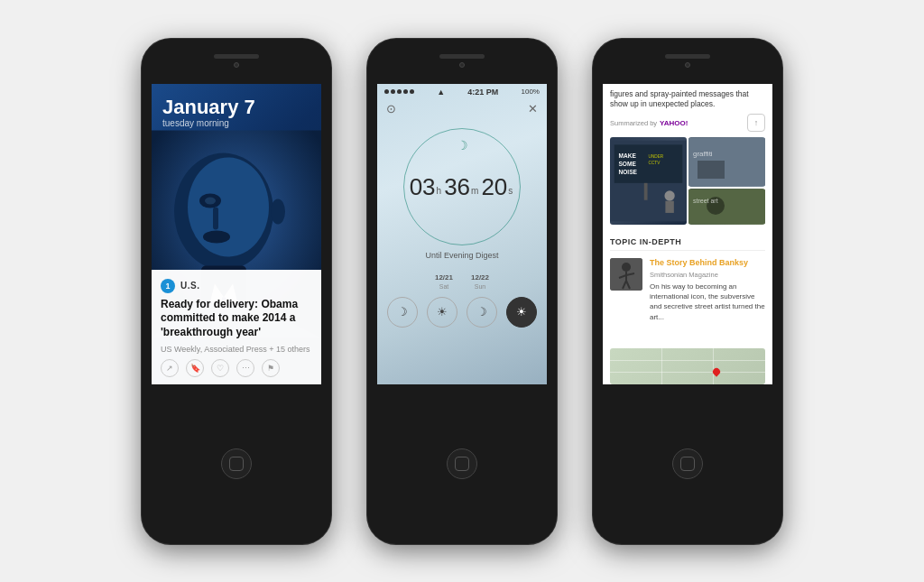 This screenshot has height=582, width=924. Describe the element at coordinates (189, 285) in the screenshot. I see `news-category-label: U.S.` at that location.